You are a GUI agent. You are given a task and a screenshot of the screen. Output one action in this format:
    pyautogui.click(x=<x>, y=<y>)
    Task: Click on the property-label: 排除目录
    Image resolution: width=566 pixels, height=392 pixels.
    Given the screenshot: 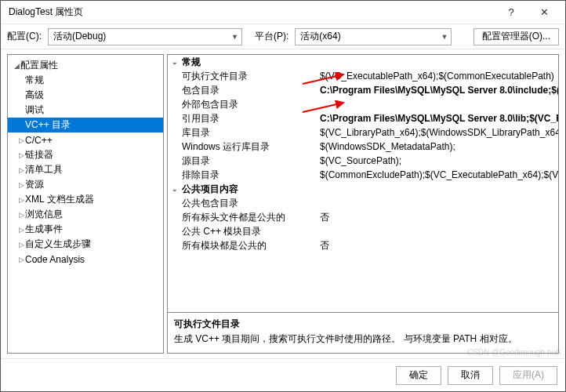 What is the action you would take?
    pyautogui.click(x=242, y=176)
    